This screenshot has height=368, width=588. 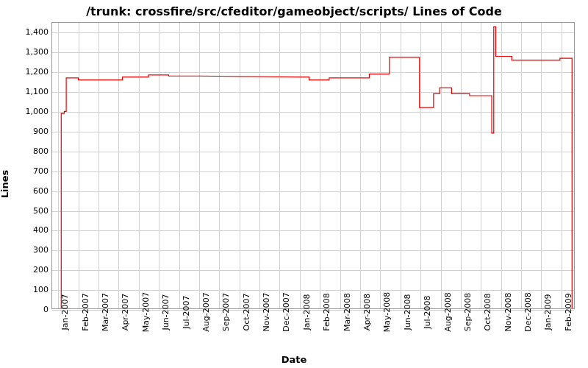 What do you see at coordinates (428, 312) in the screenshot?
I see `x-tick-label: Jul-2008` at bounding box center [428, 312].